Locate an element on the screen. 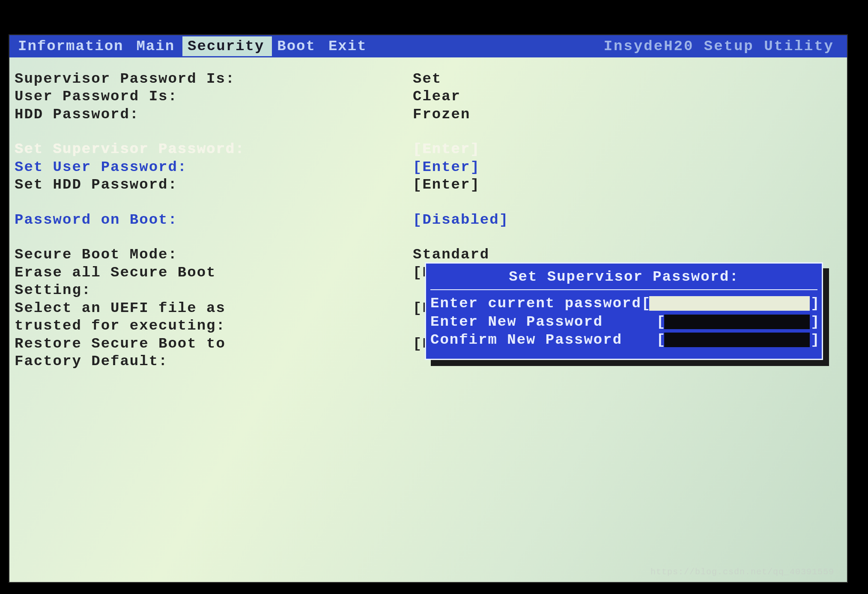 This screenshot has width=868, height=594. input-current-password is located at coordinates (730, 303).